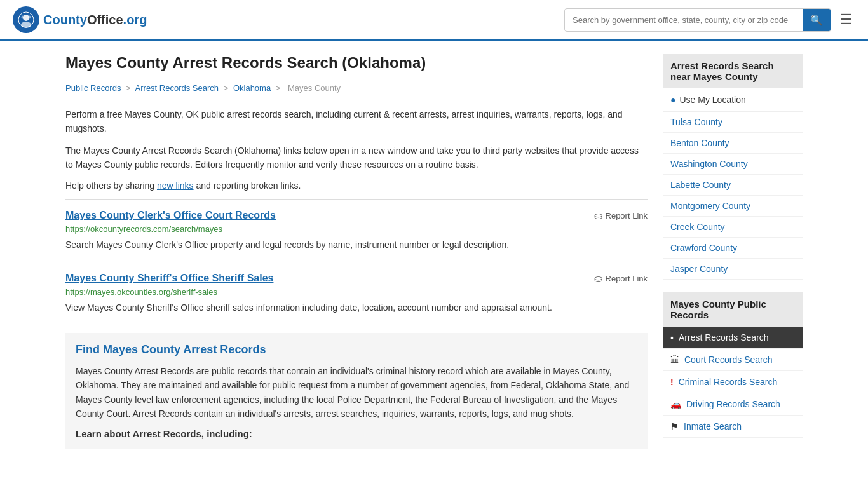 The height and width of the screenshot is (488, 868). Describe the element at coordinates (675, 360) in the screenshot. I see `court-records-icon: 🏛` at that location.